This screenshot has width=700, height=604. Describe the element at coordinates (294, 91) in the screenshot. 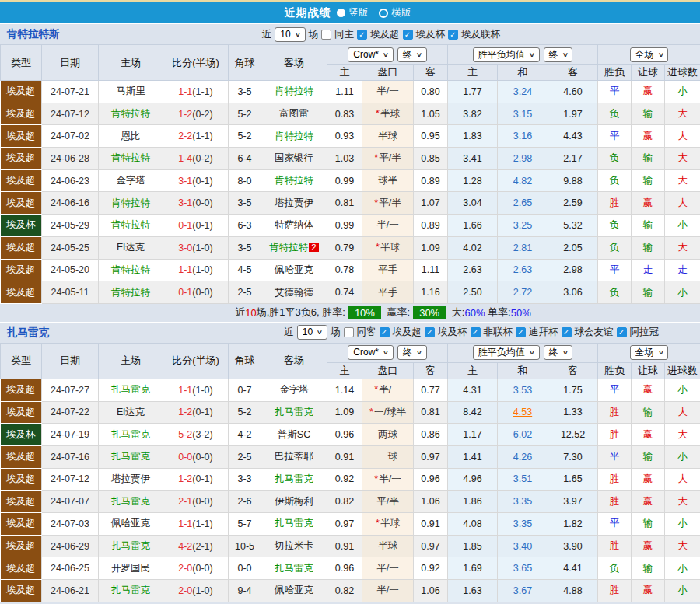

I see `away-team-name: 肯特拉特` at that location.